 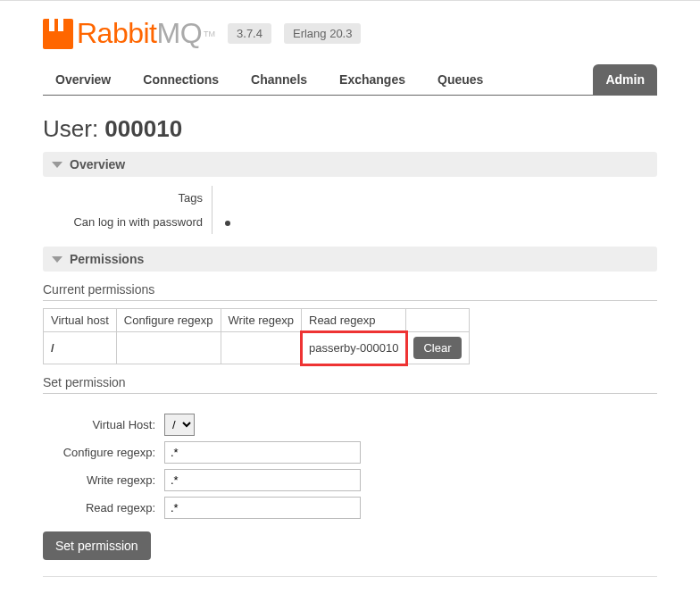 I want to click on label-configure: Configure regexp:, so click(x=104, y=452).